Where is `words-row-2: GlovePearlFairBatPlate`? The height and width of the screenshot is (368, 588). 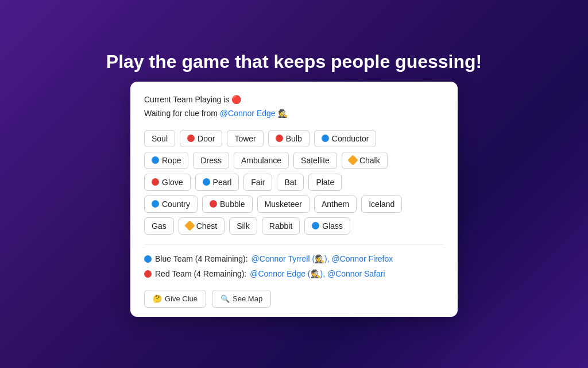
words-row-2: GlovePearlFairBatPlate is located at coordinates (294, 182).